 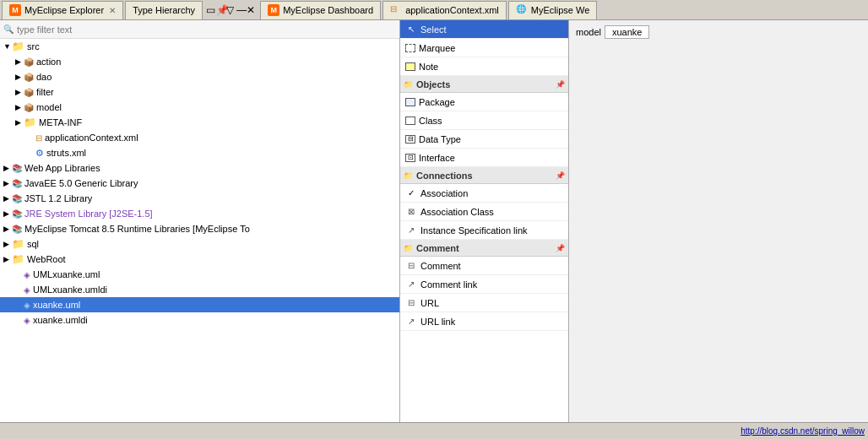 I want to click on jar-icon: 📚, so click(x=17, y=184).